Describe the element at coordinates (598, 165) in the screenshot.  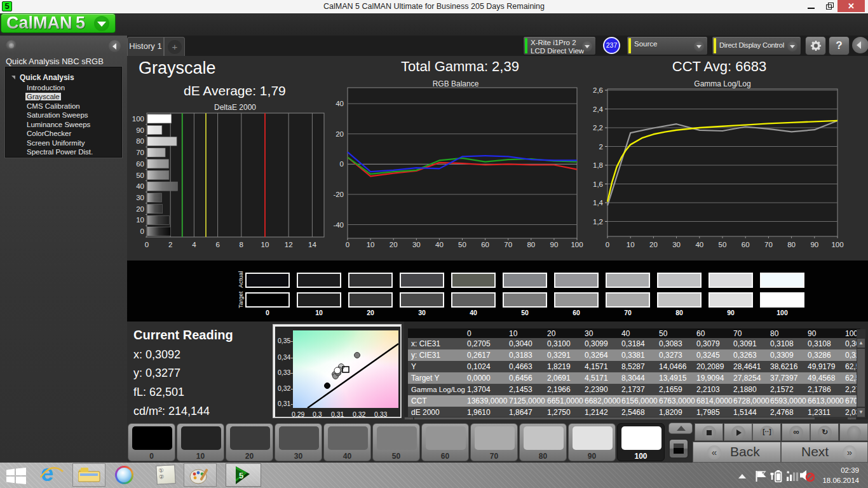
I see `svg-text: 1,8` at that location.